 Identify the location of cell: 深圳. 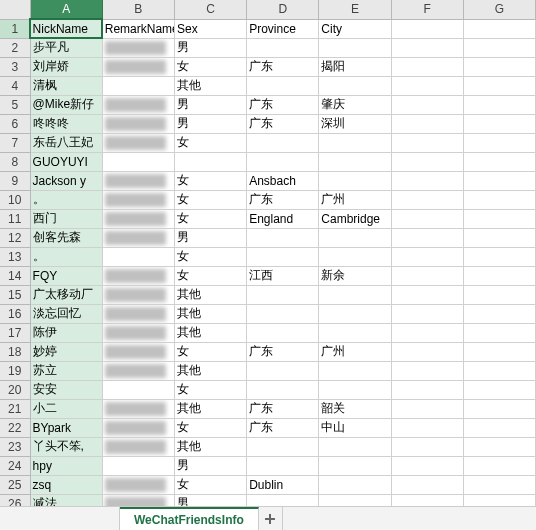
(355, 124).